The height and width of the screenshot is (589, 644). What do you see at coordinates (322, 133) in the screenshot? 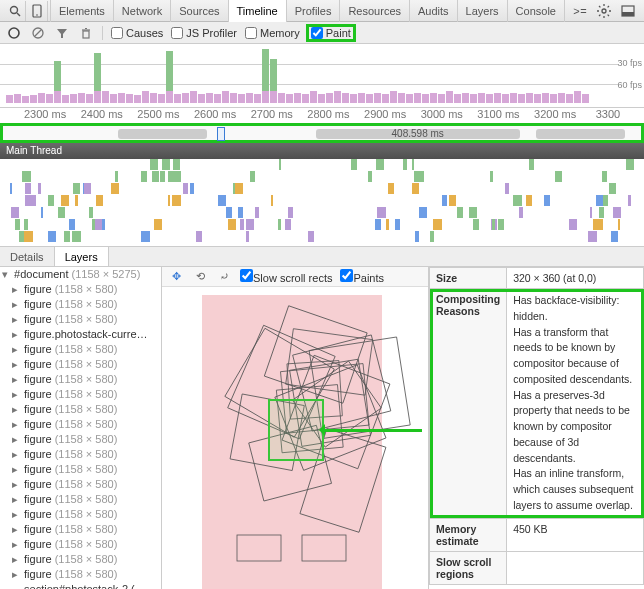
I see `overview-scrubber: 408.598 ms` at bounding box center [322, 133].